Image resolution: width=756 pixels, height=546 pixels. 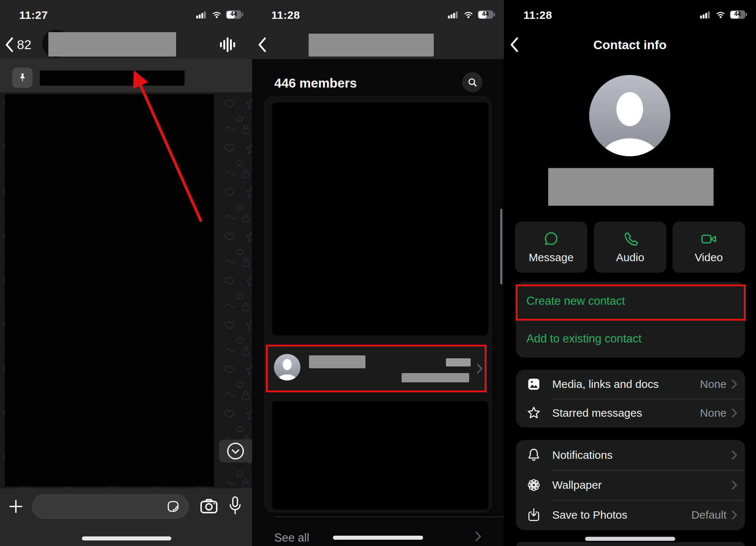 What do you see at coordinates (630, 384) in the screenshot?
I see `media-links-docs-row: Media, links and docs None` at bounding box center [630, 384].